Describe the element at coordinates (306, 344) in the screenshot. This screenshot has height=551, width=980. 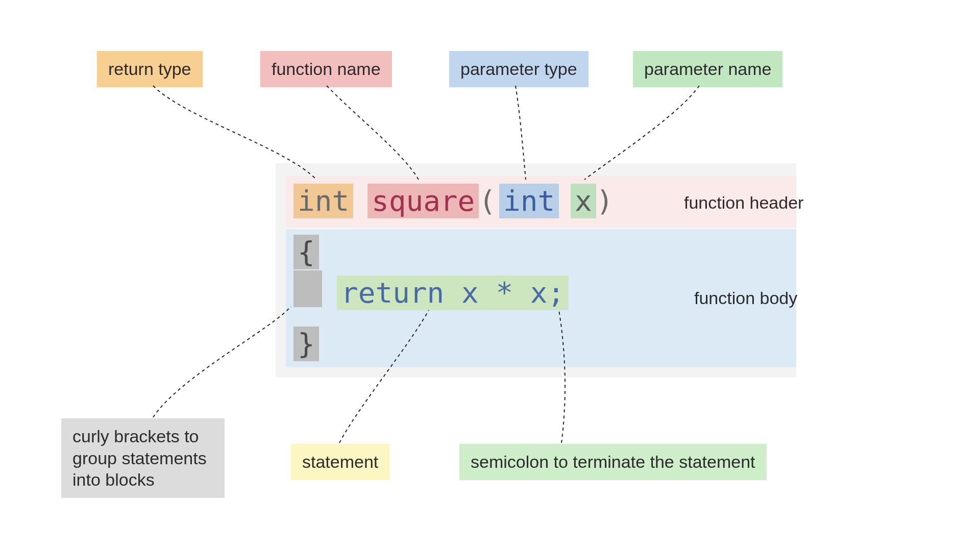
I see `token-brace-close: }` at that location.